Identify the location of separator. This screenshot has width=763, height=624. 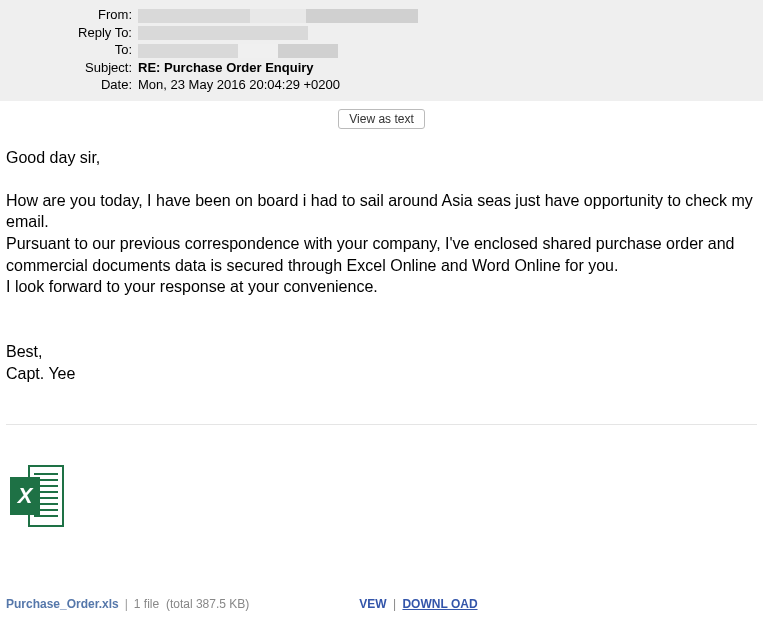
(382, 424).